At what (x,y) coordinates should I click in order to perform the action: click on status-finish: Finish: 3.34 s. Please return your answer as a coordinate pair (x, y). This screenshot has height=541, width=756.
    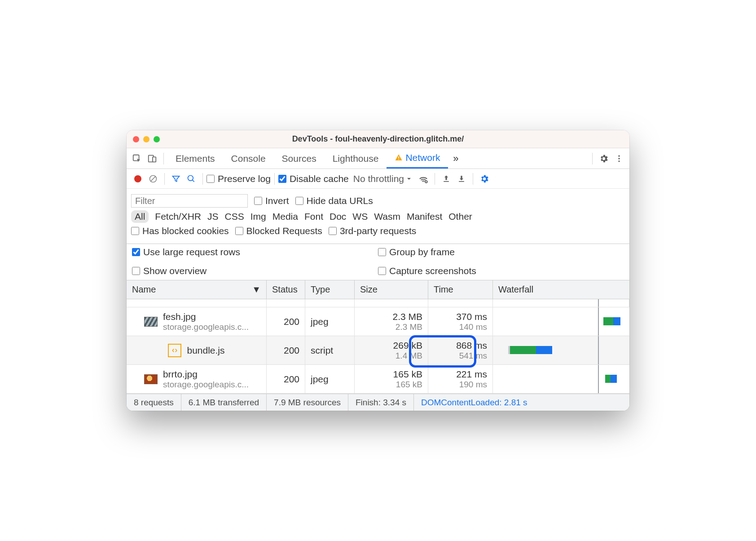
    Looking at the image, I should click on (381, 403).